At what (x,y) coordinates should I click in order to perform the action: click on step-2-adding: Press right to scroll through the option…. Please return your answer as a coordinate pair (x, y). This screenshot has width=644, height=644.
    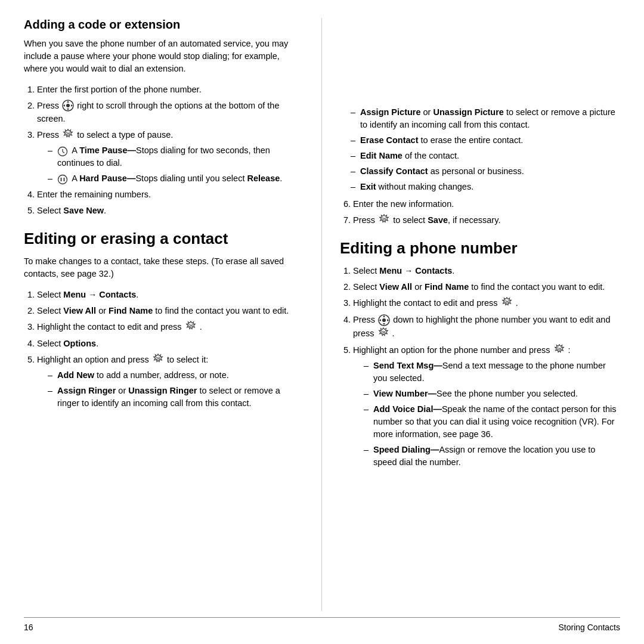
    Looking at the image, I should click on (171, 112).